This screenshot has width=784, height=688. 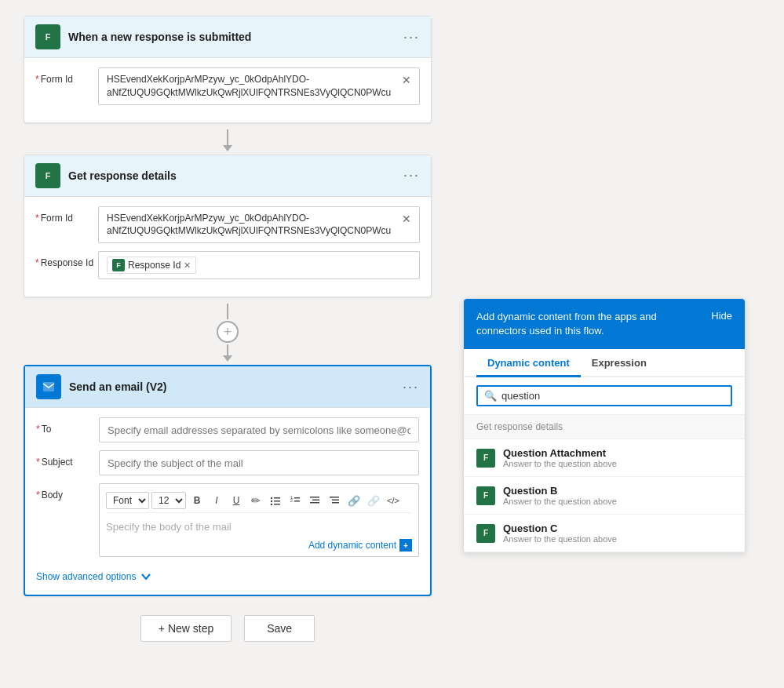 What do you see at coordinates (374, 501) in the screenshot?
I see `unlink-btn: 🔗` at bounding box center [374, 501].